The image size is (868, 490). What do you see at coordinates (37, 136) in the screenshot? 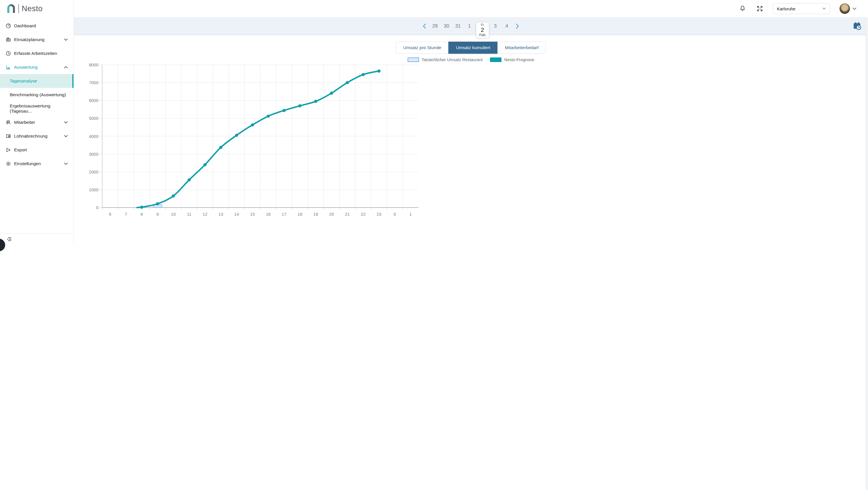
I see `sidebar-item-lohnabrechnung: Lohnabrechnung` at bounding box center [37, 136].